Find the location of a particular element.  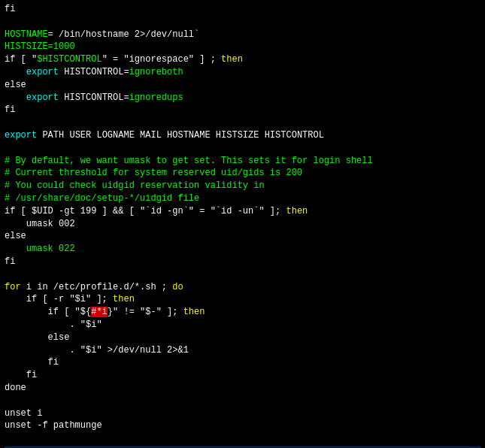

line-blank is located at coordinates (242, 23).